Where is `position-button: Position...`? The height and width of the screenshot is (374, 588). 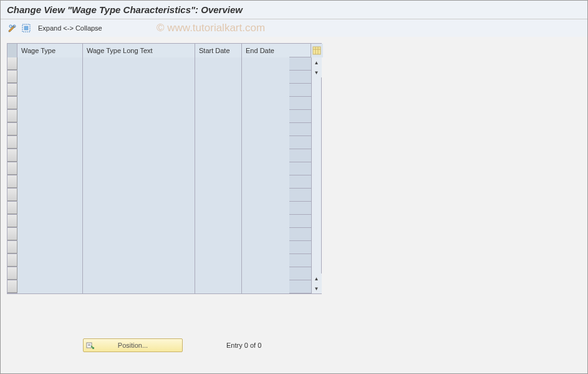
position-button: Position... is located at coordinates (133, 345).